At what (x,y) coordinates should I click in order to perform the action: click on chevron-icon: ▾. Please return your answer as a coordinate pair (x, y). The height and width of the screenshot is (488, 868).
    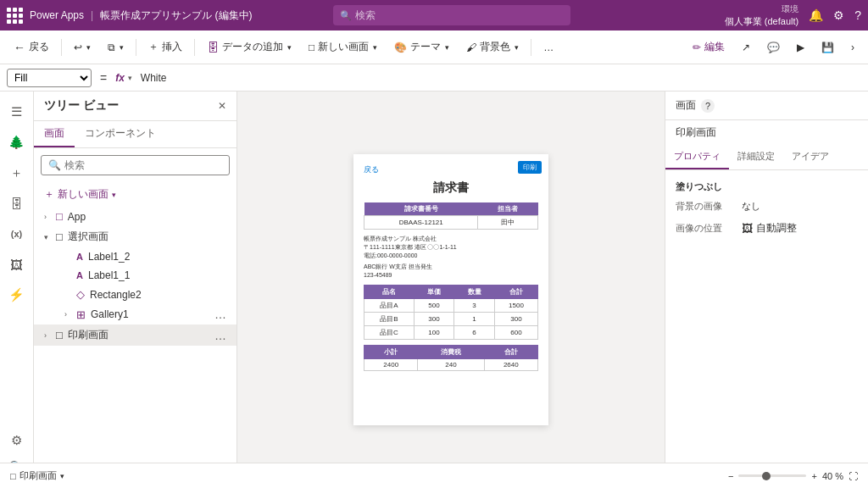
    Looking at the image, I should click on (48, 237).